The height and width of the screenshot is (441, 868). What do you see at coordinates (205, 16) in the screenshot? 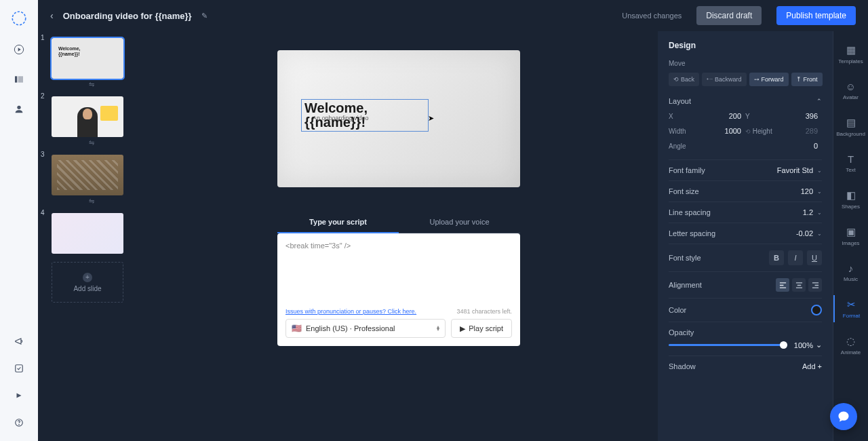
I see `edit-title-icon: ✎` at bounding box center [205, 16].